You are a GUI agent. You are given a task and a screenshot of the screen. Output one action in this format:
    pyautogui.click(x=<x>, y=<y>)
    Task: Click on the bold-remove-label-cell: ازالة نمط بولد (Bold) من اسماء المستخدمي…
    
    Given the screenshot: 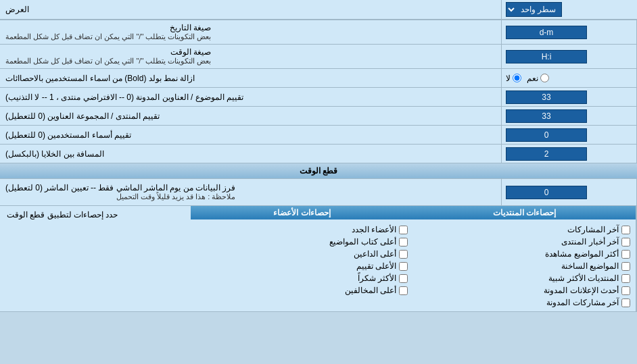 What is the action you would take?
    pyautogui.click(x=251, y=78)
    